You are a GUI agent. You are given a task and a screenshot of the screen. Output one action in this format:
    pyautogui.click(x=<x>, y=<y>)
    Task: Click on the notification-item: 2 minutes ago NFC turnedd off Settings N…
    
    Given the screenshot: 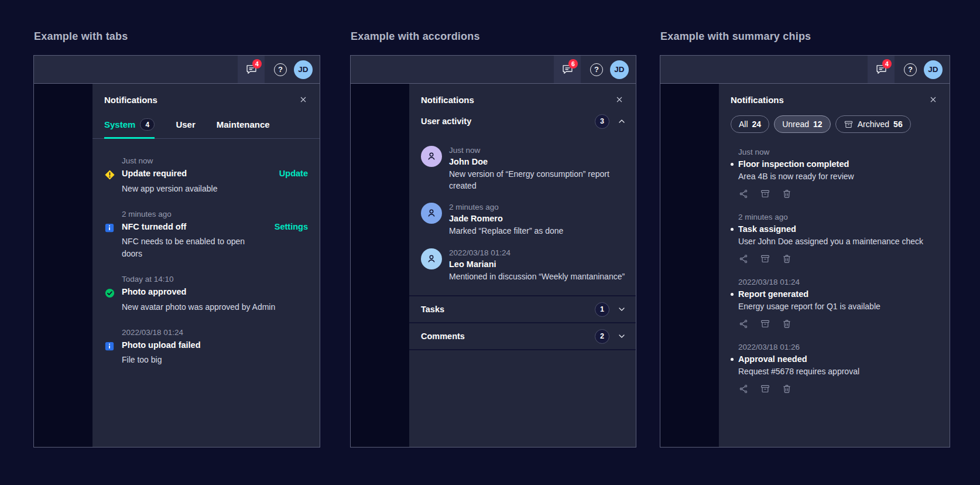 What is the action you would take?
    pyautogui.click(x=206, y=234)
    